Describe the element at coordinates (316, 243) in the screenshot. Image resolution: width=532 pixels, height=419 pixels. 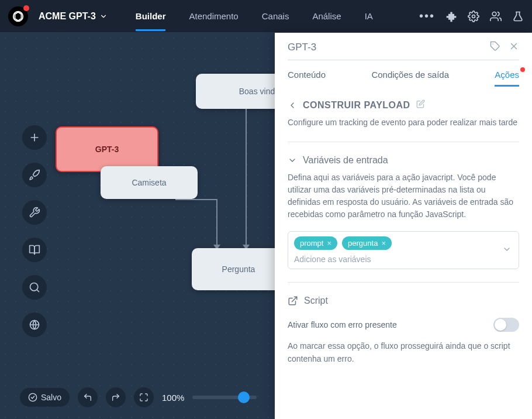
I see `variable-tag: prompt ×` at that location.